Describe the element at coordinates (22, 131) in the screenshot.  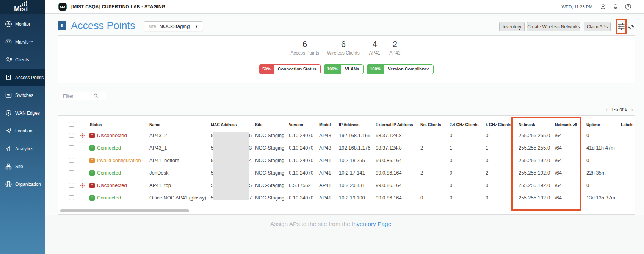
I see `sidebar-item-location: Location` at that location.